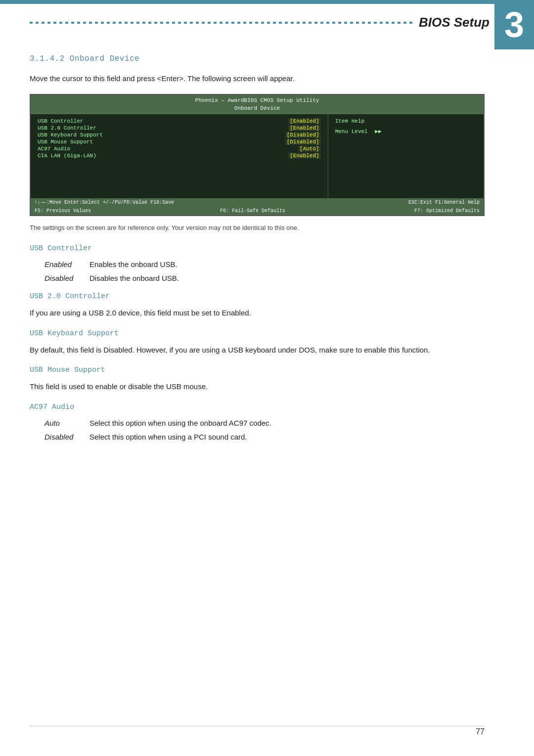  What do you see at coordinates (267, 2) in the screenshot?
I see `top-accent-bar` at bounding box center [267, 2].